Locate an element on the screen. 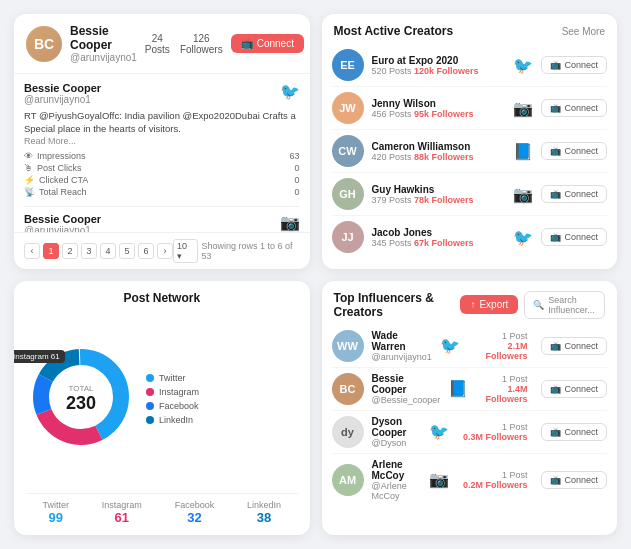 The width and height of the screenshot is (631, 549). twitter-stat: Twitter 99 is located at coordinates (56, 512).